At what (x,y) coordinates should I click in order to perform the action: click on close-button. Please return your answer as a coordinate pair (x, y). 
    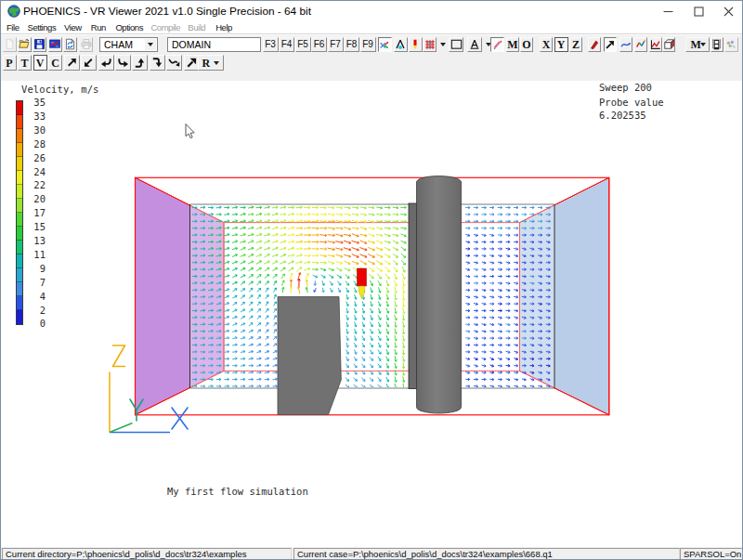
    Looking at the image, I should click on (728, 11).